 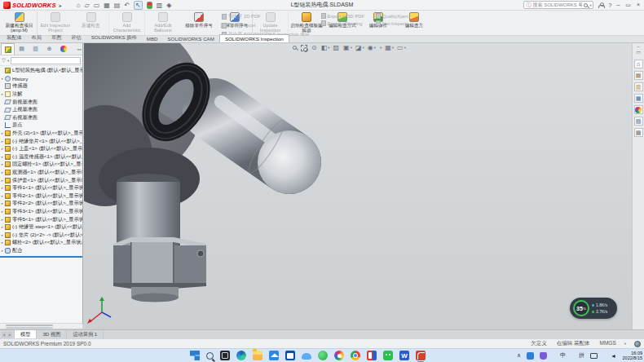 I want to click on tab-scroll-arrow-icon: ▸, so click(x=10, y=334).